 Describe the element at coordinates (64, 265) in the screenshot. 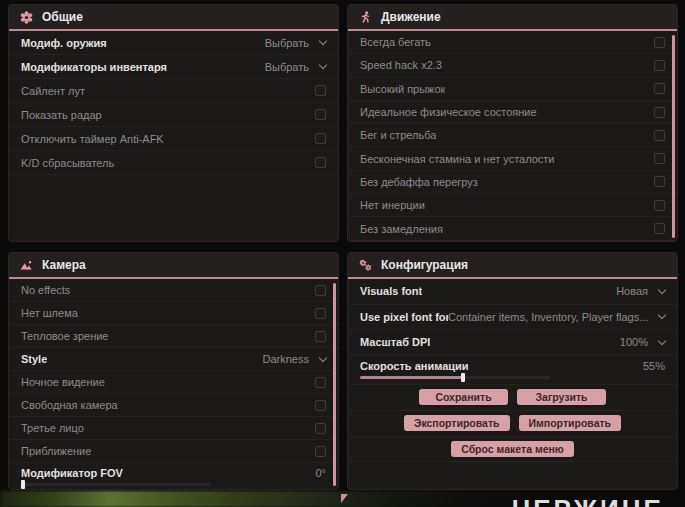

I see `panel-title: Камера` at that location.